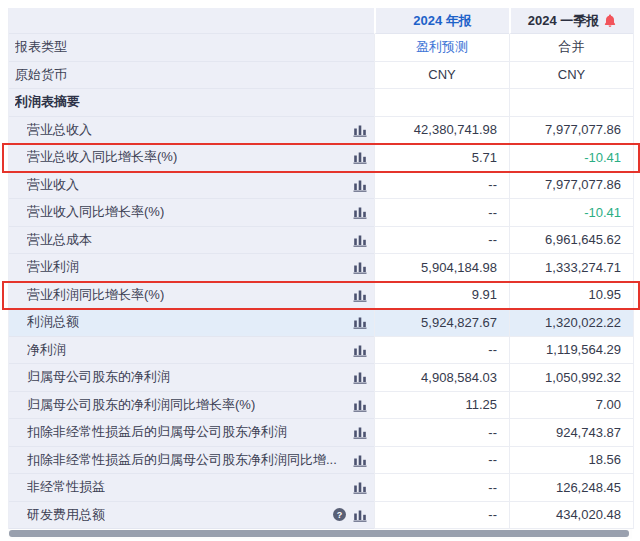  I want to click on row-icons: ?, so click(350, 515).